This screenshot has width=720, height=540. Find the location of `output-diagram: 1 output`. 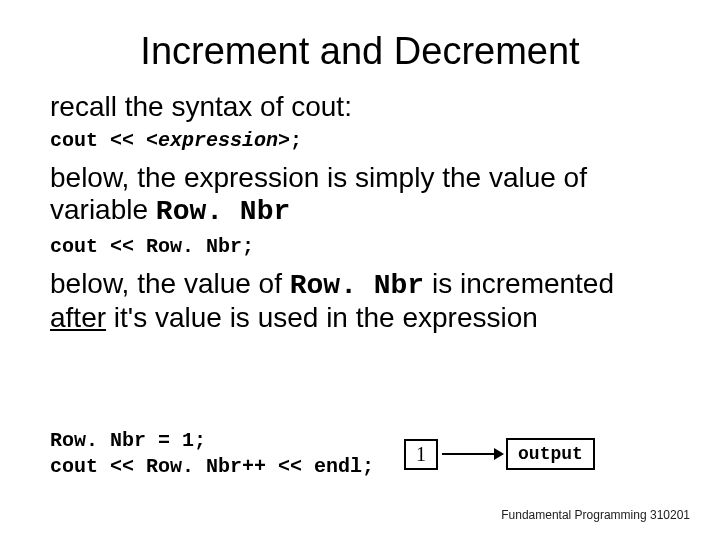

output-diagram: 1 output is located at coordinates (500, 454).